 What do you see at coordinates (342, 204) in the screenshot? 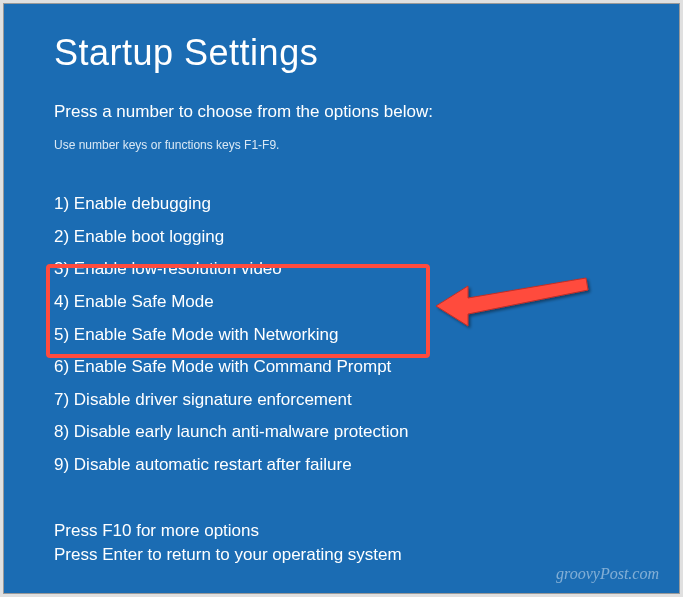
I see `option-1: 1) Enable debugging` at bounding box center [342, 204].